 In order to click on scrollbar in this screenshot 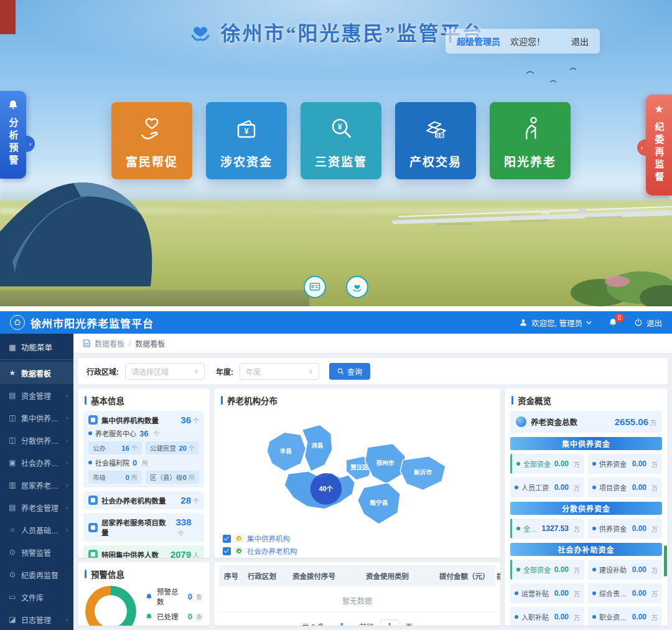, I will do `click(666, 507)`.